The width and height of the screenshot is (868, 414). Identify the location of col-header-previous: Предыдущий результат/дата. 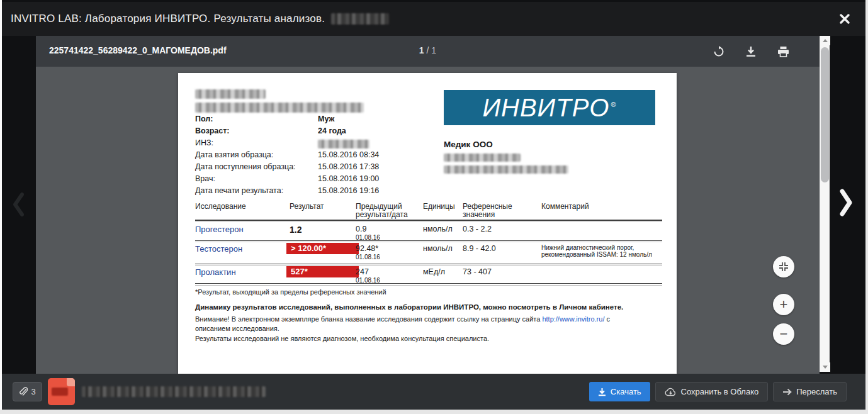
(385, 211).